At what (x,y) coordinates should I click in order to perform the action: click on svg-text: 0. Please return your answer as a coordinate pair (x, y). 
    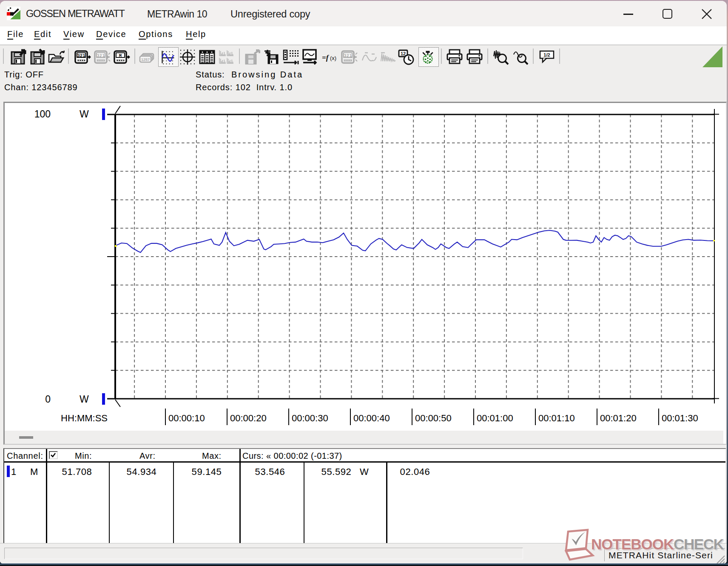
    Looking at the image, I should click on (48, 399).